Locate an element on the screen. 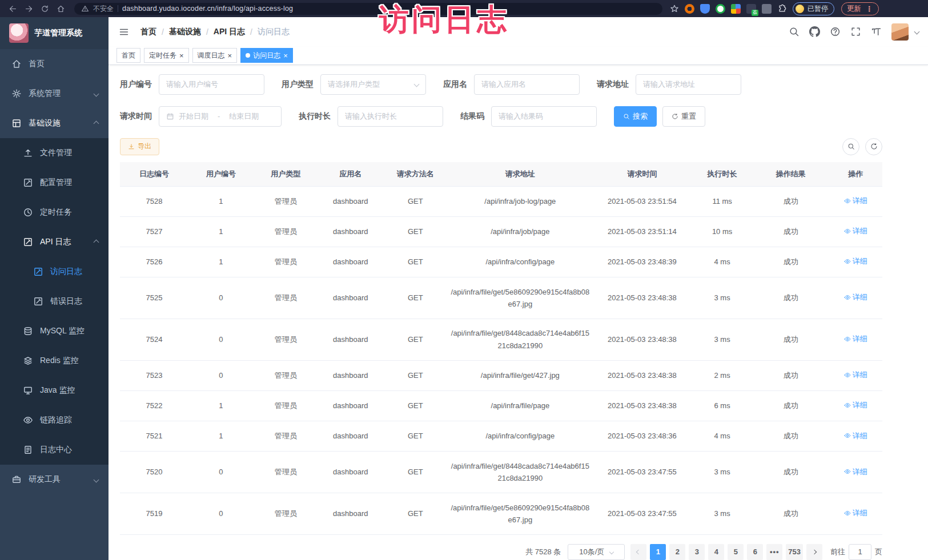 The width and height of the screenshot is (928, 560). sidebar-item-6: API 日志 is located at coordinates (54, 242).